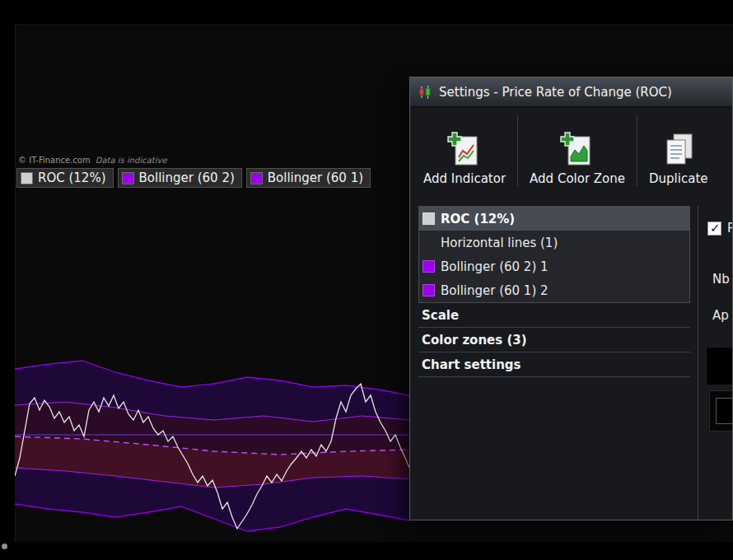 The width and height of the screenshot is (733, 560). What do you see at coordinates (425, 92) in the screenshot?
I see `candlestick-icon` at bounding box center [425, 92].